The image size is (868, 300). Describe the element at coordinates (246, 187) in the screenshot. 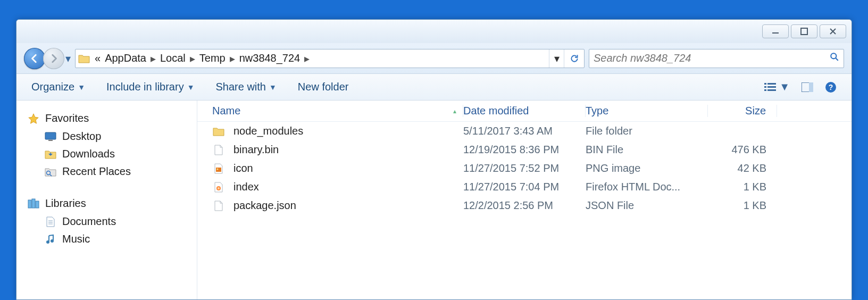

I see `file-name: index` at that location.